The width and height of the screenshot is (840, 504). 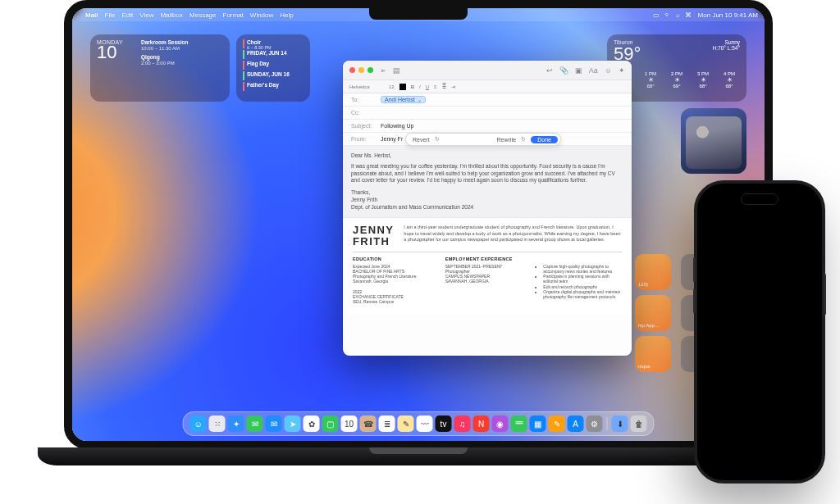 I want to click on wifi-status-icon: ᯤ, so click(x=668, y=15).